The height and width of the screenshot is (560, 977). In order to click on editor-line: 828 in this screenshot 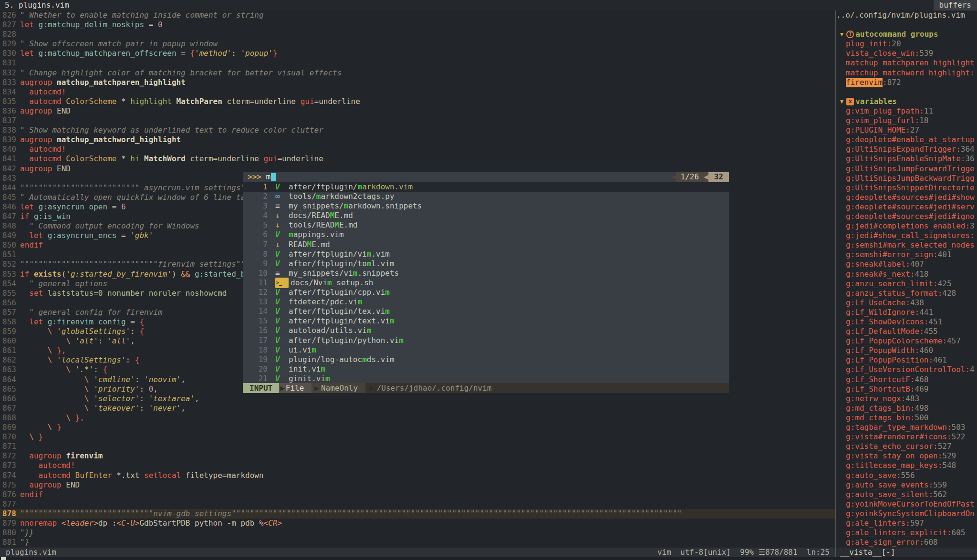, I will do `click(418, 34)`.